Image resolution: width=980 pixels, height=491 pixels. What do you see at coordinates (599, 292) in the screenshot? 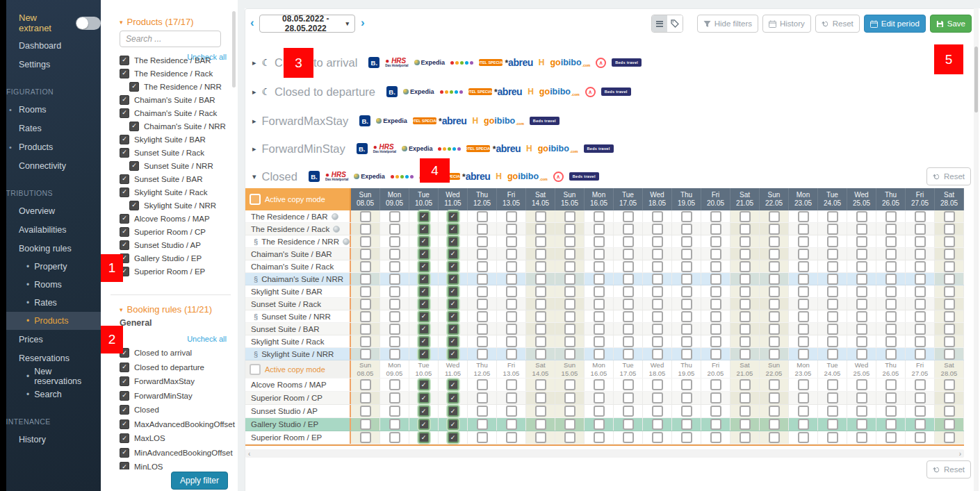
I see `cell-skylight-suite-bar-16.05` at bounding box center [599, 292].